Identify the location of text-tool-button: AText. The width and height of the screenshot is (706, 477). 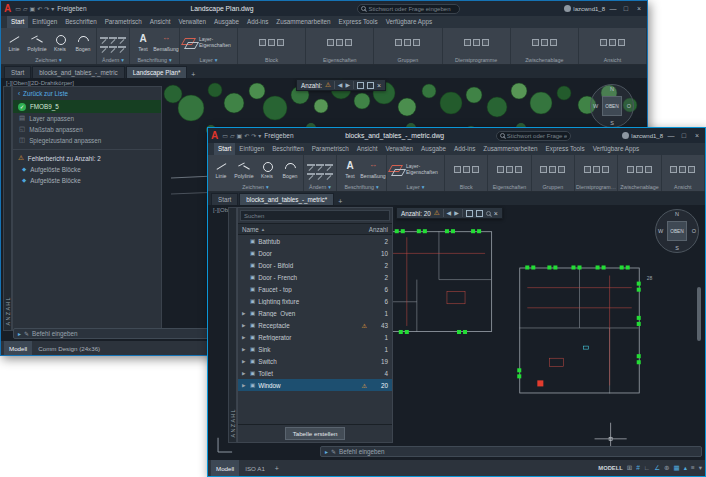
(143, 43).